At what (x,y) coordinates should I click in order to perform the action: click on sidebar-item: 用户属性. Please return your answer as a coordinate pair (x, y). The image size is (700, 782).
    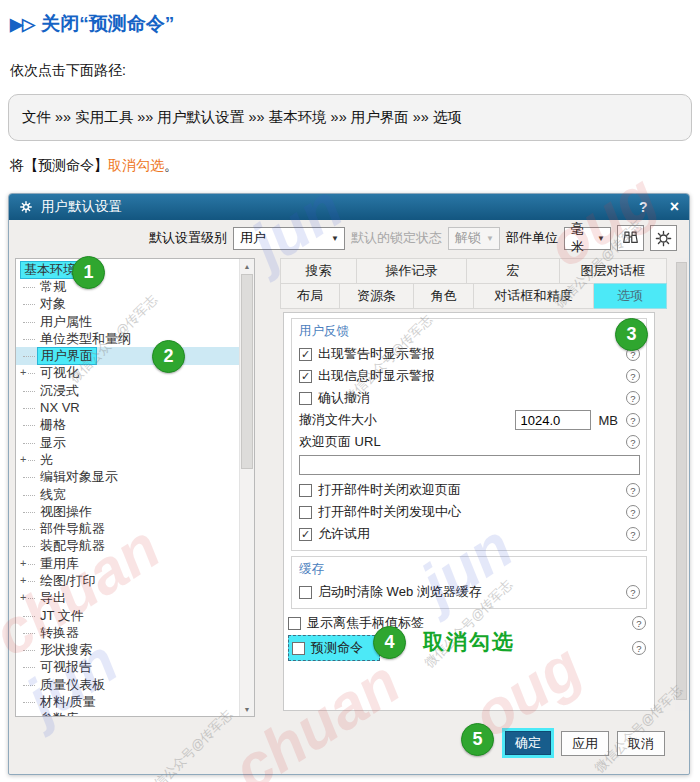
    Looking at the image, I should click on (128, 322).